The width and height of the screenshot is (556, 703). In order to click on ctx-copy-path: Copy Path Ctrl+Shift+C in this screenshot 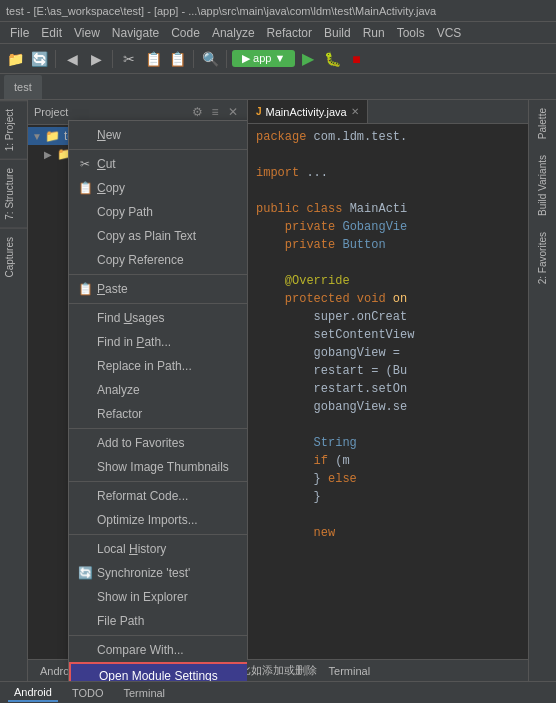, I will do `click(158, 212)`.